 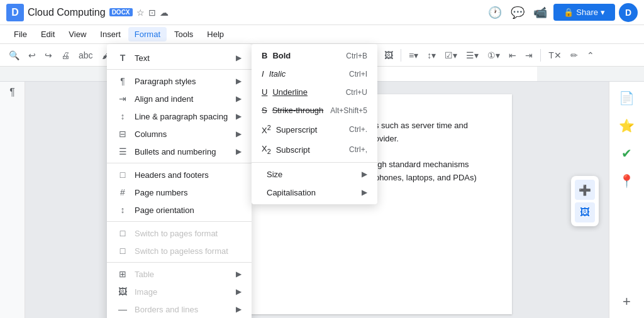 What do you see at coordinates (293, 150) in the screenshot?
I see `sub-label: Subscript` at bounding box center [293, 150].